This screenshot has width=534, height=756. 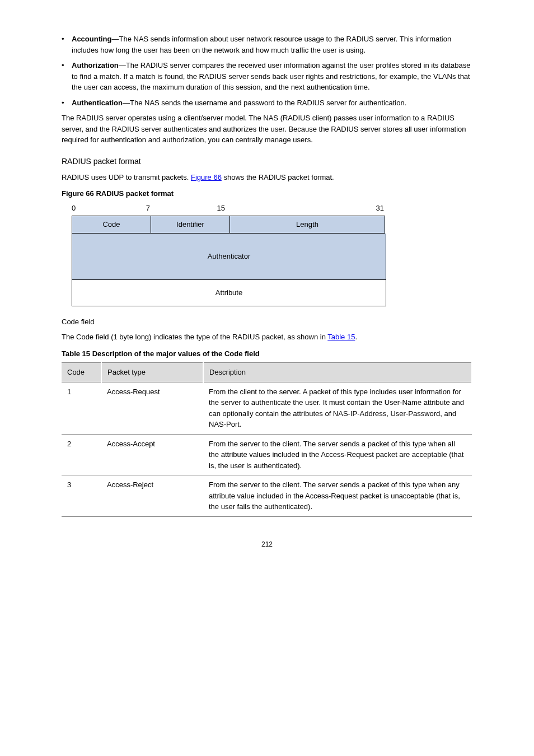 I want to click on field-identifier: Identifier, so click(x=190, y=225).